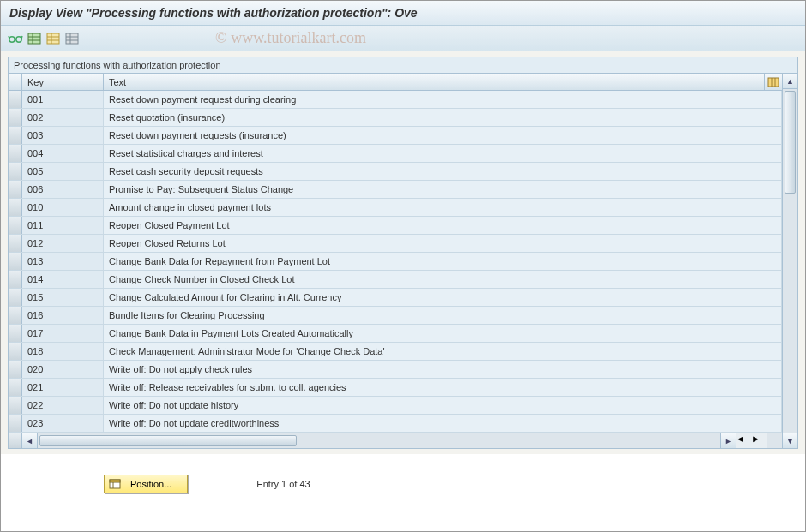  What do you see at coordinates (63, 297) in the screenshot?
I see `cell-key: 015` at bounding box center [63, 297].